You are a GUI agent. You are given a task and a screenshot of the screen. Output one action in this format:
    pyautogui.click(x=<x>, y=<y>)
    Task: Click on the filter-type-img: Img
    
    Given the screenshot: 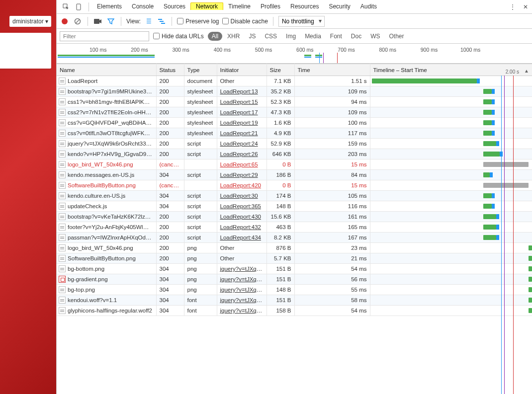 What is the action you would take?
    pyautogui.click(x=291, y=36)
    